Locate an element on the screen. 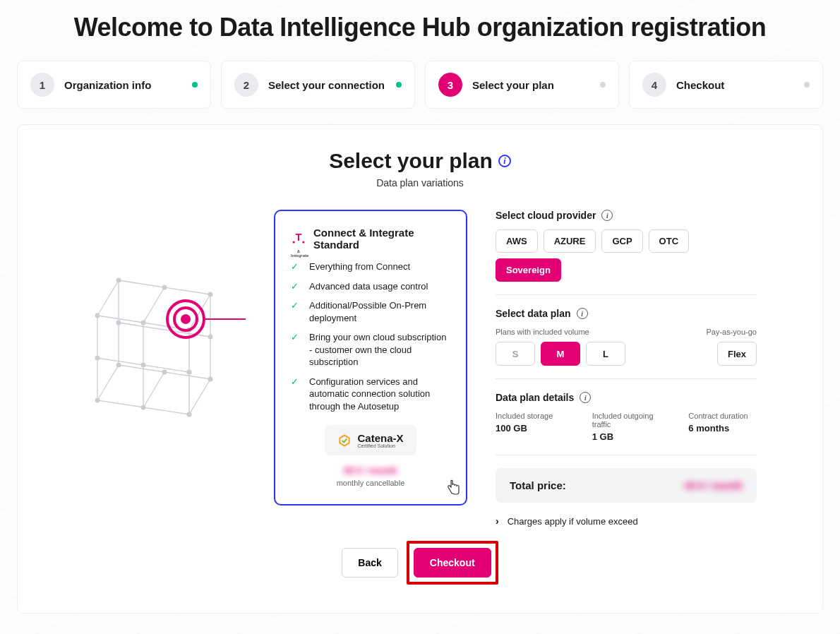  svg-text: T is located at coordinates (299, 237).